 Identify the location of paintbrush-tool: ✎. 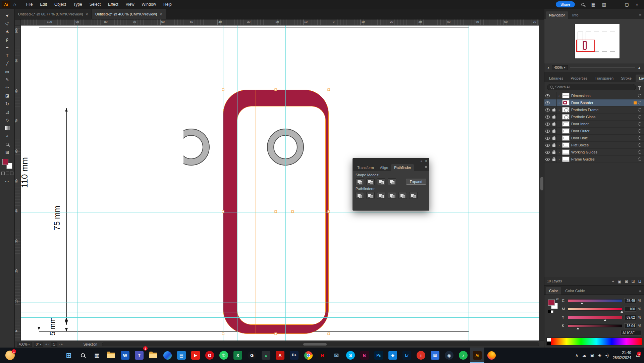
(7, 80).